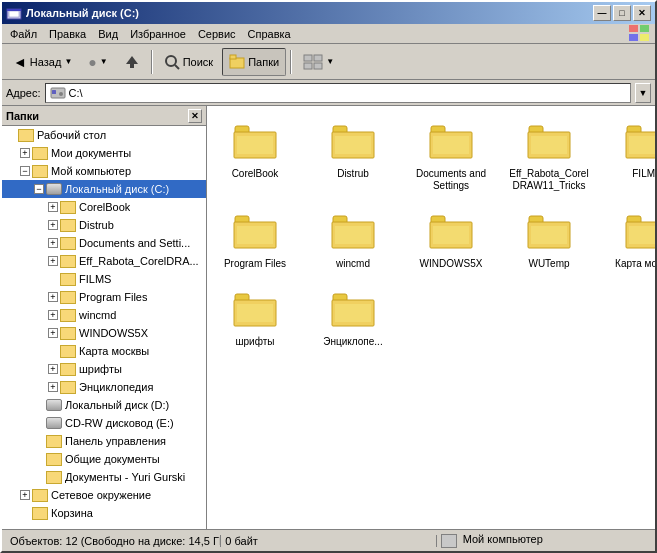 This screenshot has width=657, height=553. What do you see at coordinates (631, 239) in the screenshot?
I see `file-item: Карта москвы` at bounding box center [631, 239].